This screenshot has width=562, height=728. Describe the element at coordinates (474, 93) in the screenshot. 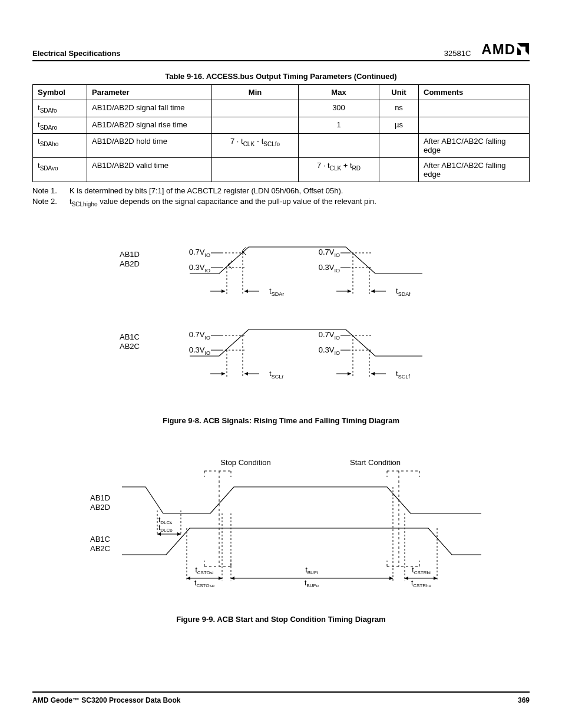

I see `col-comments: Comments` at that location.